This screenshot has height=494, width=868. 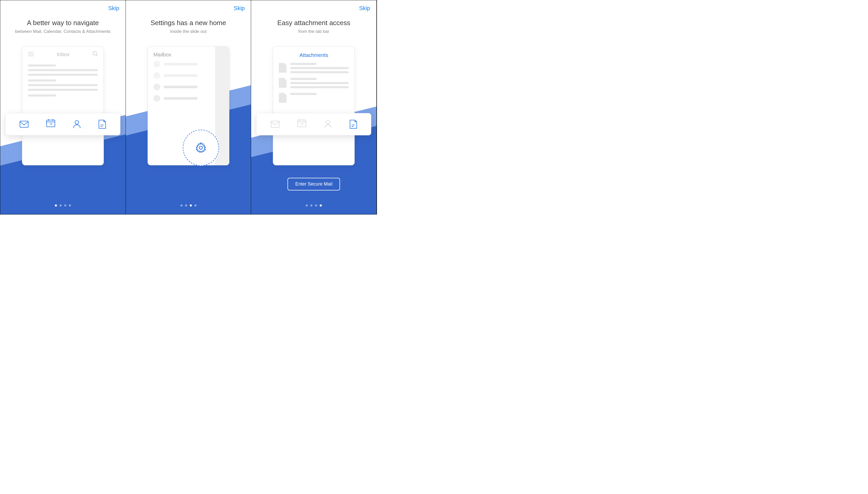 I want to click on enter-secure-mail-button: Enter Secure Mail, so click(x=314, y=184).